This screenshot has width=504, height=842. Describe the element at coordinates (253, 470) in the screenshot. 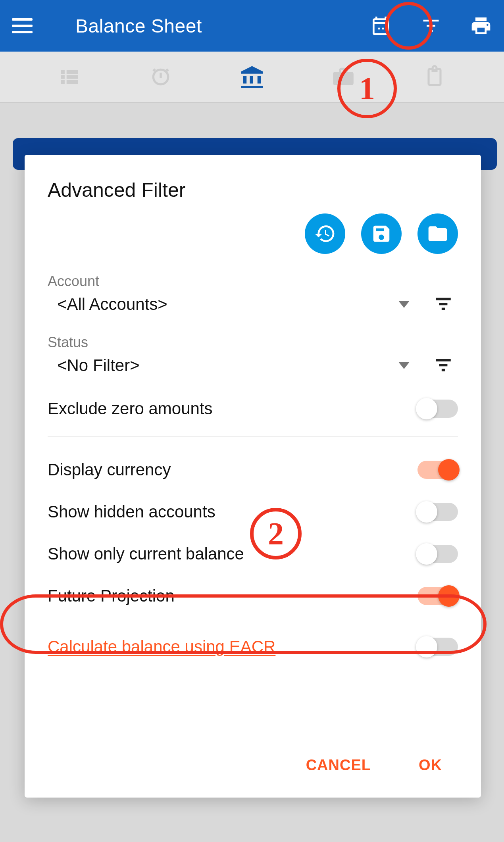

I see `display-currency-row: Display currency` at that location.